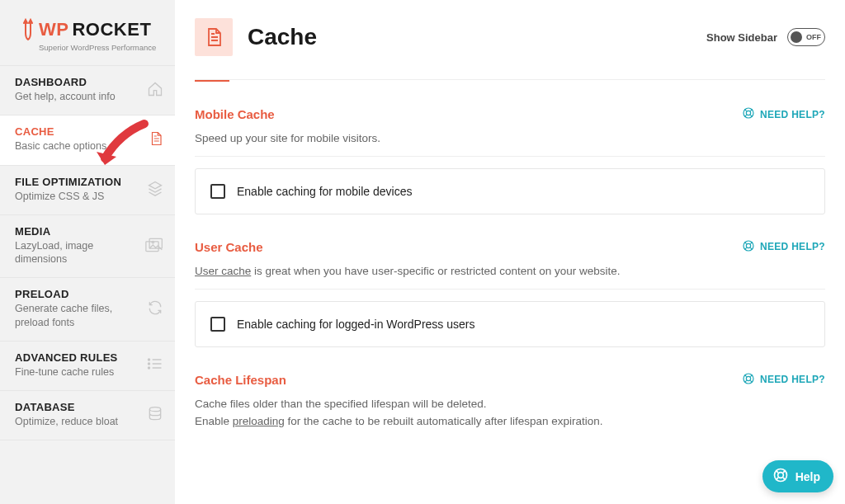 Image resolution: width=845 pixels, height=504 pixels. What do you see at coordinates (87, 309) in the screenshot?
I see `sidebar-item-preload: PRELOAD Generate cache files, preload fo…` at bounding box center [87, 309].